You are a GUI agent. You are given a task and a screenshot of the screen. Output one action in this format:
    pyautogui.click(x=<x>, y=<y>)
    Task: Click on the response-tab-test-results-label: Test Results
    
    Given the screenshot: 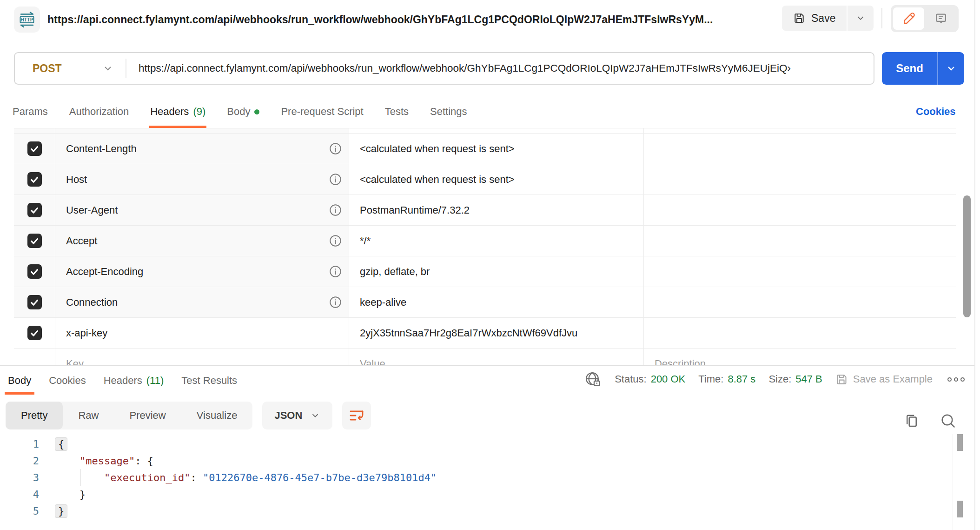 What is the action you would take?
    pyautogui.click(x=209, y=381)
    